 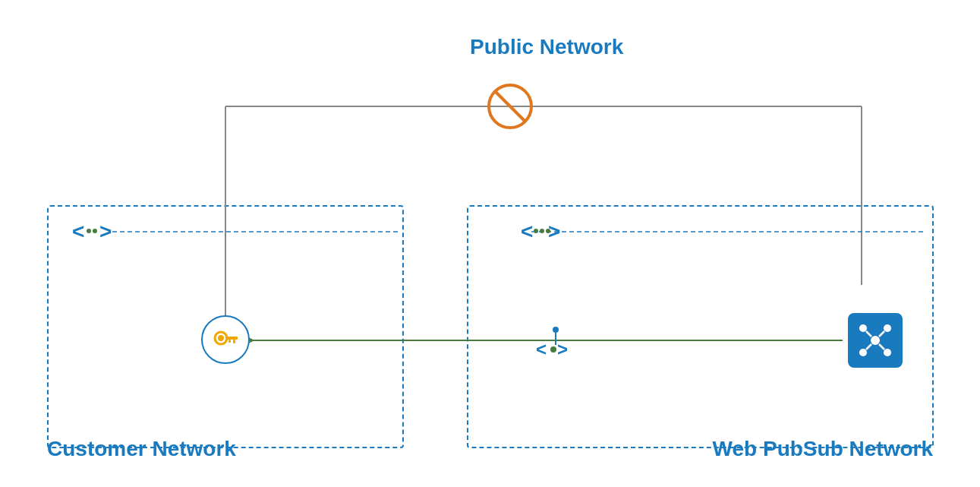 I want to click on webpubsub-left-endpoint-icon: < >, so click(x=540, y=231).